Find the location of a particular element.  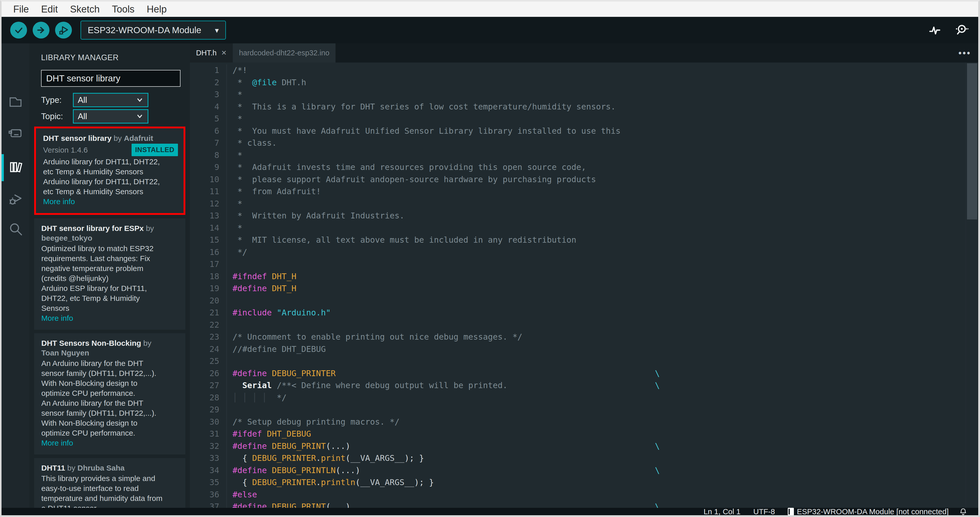

code-line: 11 * from Adafruit! is located at coordinates (584, 191).